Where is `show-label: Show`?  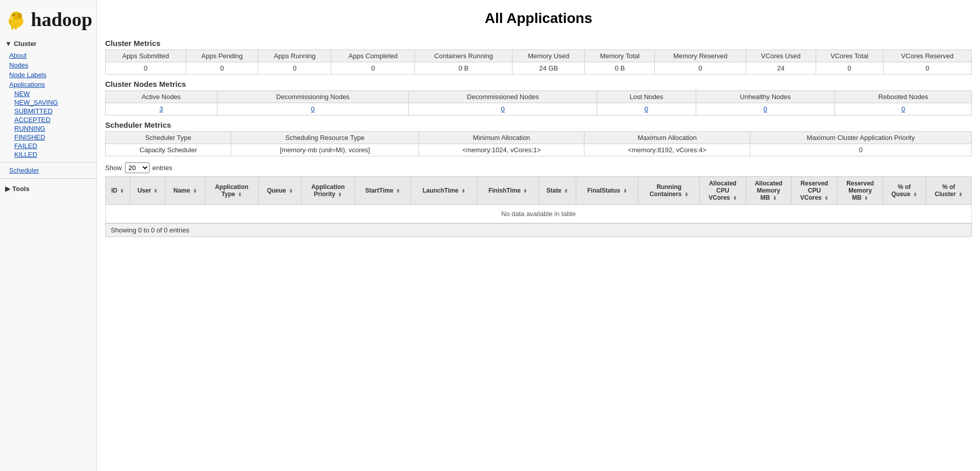 show-label: Show is located at coordinates (113, 168).